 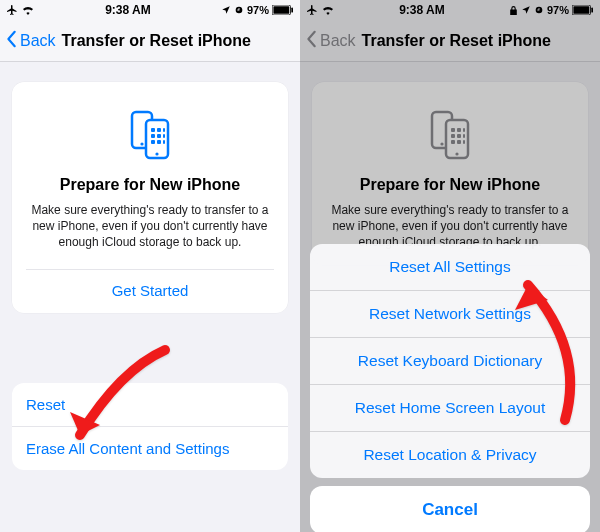 I want to click on card-body: Make sure everything's ready to transfer…, so click(x=150, y=226).